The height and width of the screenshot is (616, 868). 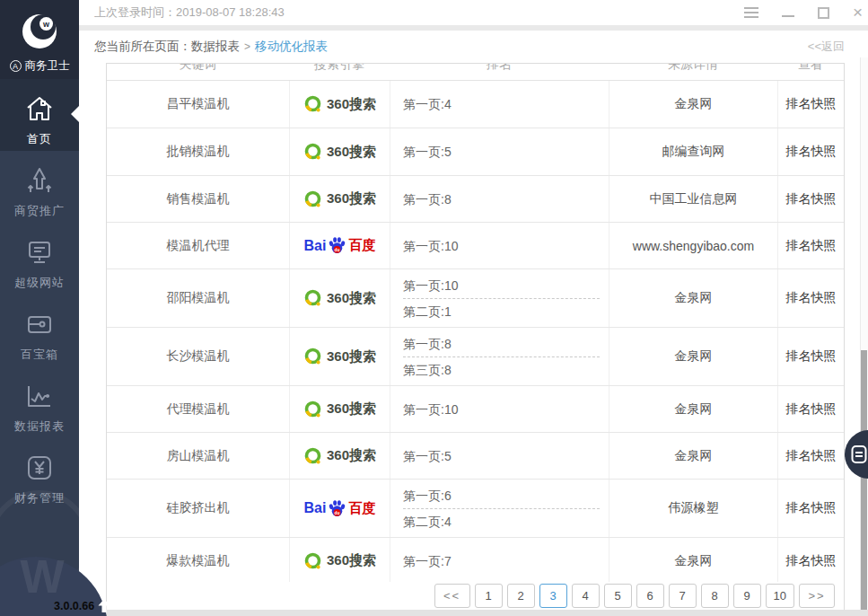 What do you see at coordinates (499, 298) in the screenshot?
I see `rank-cell: 第一页:10第二页:1` at bounding box center [499, 298].